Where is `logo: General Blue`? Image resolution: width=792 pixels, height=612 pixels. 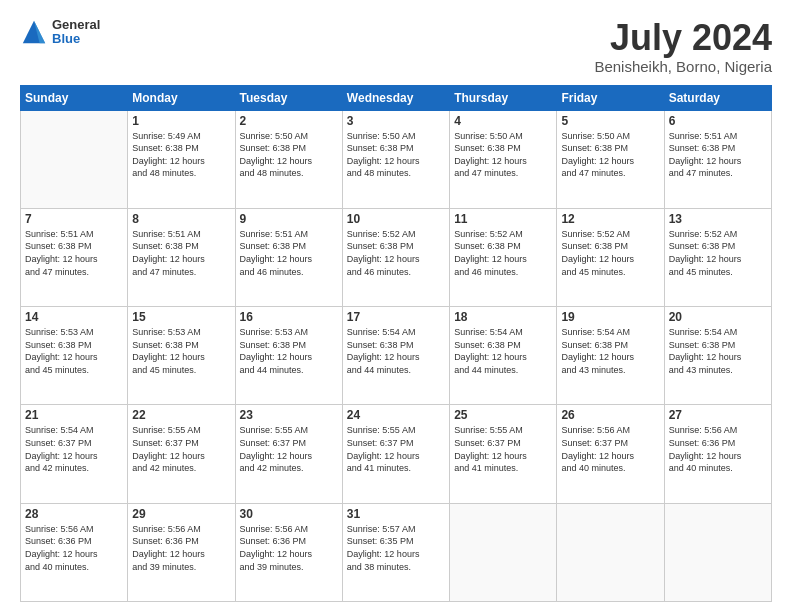
logo: General Blue is located at coordinates (60, 32).